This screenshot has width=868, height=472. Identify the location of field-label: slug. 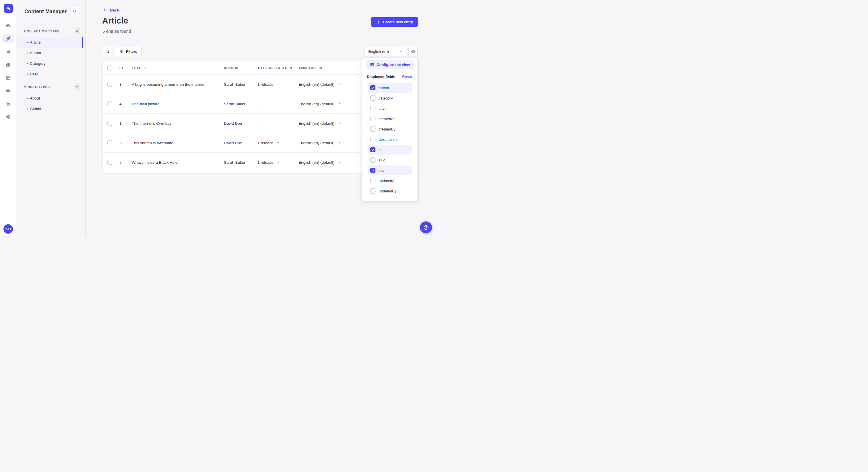
(382, 160).